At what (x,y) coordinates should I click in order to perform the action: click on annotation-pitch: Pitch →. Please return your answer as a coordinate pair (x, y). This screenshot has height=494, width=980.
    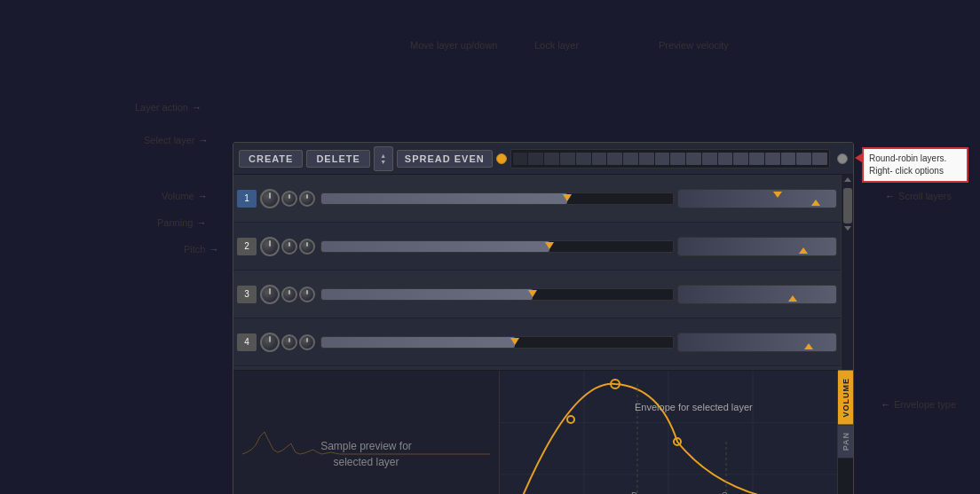
    Looking at the image, I should click on (201, 249).